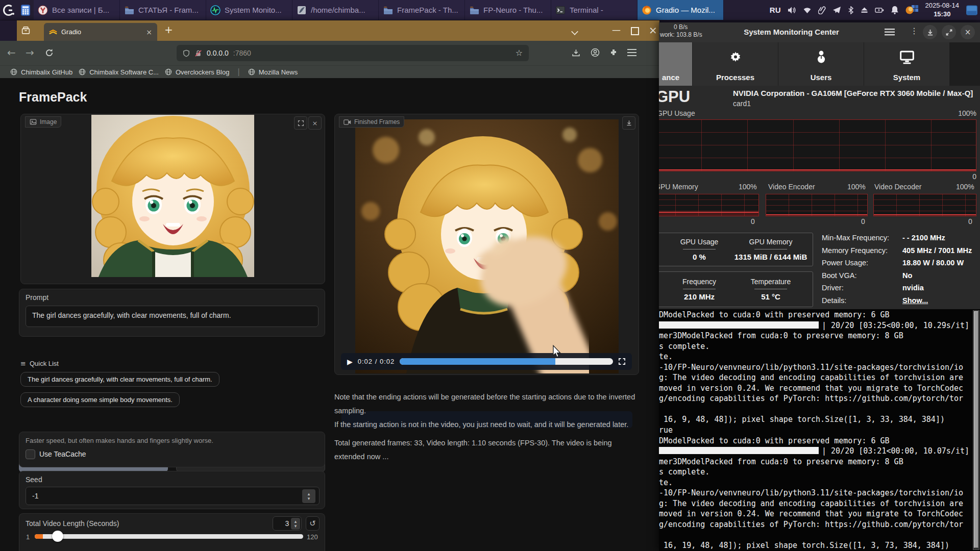  I want to click on save-to-pocket-icon, so click(576, 53).